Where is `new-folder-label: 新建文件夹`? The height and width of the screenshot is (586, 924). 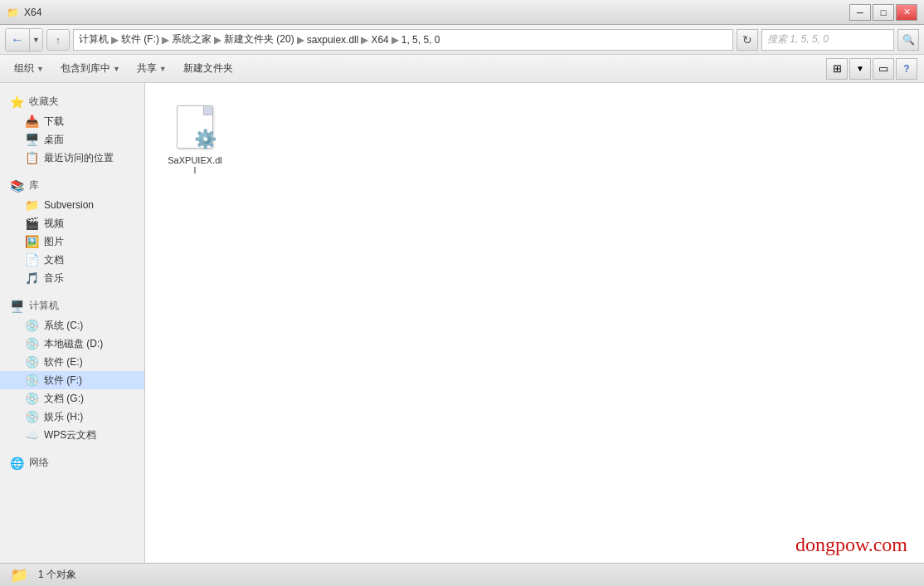 new-folder-label: 新建文件夹 is located at coordinates (208, 68).